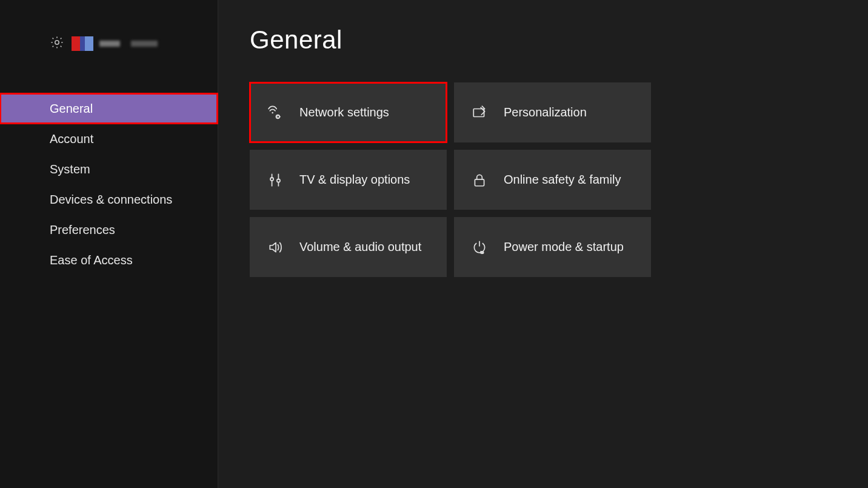 This screenshot has height=488, width=868. Describe the element at coordinates (479, 113) in the screenshot. I see `personalization-icon` at that location.